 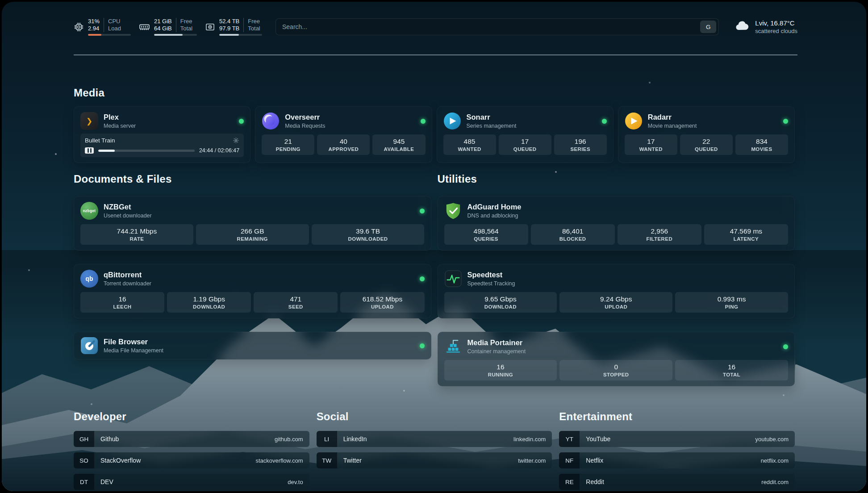 I want to click on bookmark-linkedin: LI LinkedIn linkedin.com, so click(x=434, y=439).